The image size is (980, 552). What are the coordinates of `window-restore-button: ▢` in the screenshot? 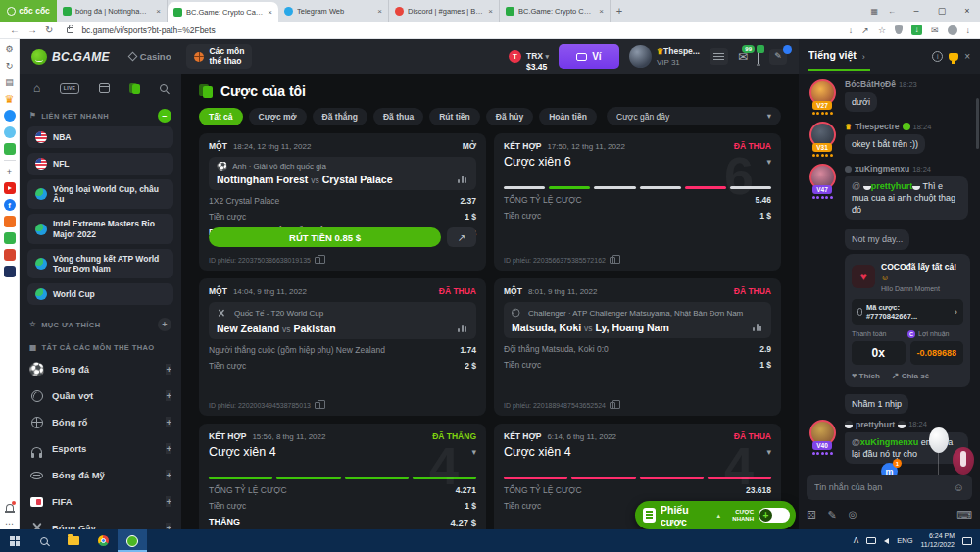 It's located at (942, 11).